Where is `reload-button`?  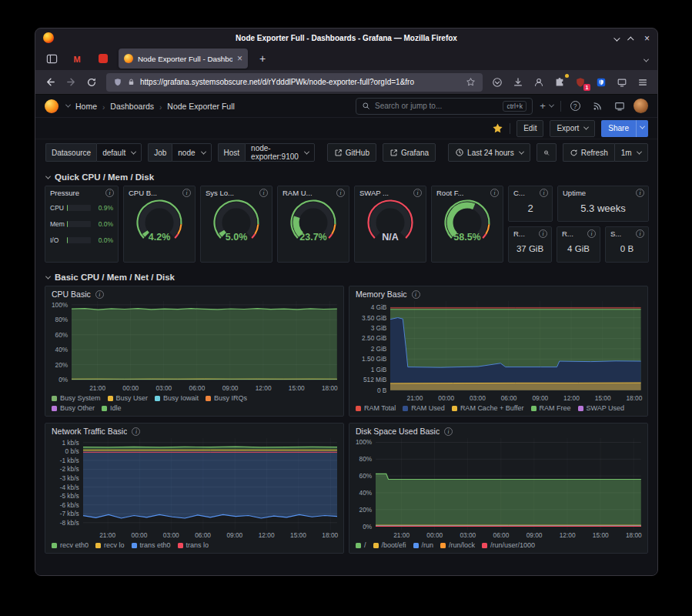 reload-button is located at coordinates (92, 82).